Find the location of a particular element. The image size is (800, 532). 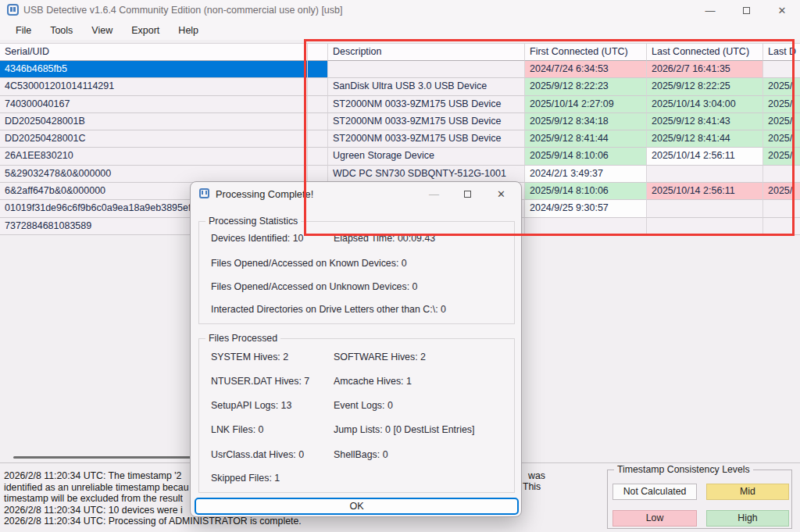

files-processed-label: Files Processed is located at coordinates (243, 338).